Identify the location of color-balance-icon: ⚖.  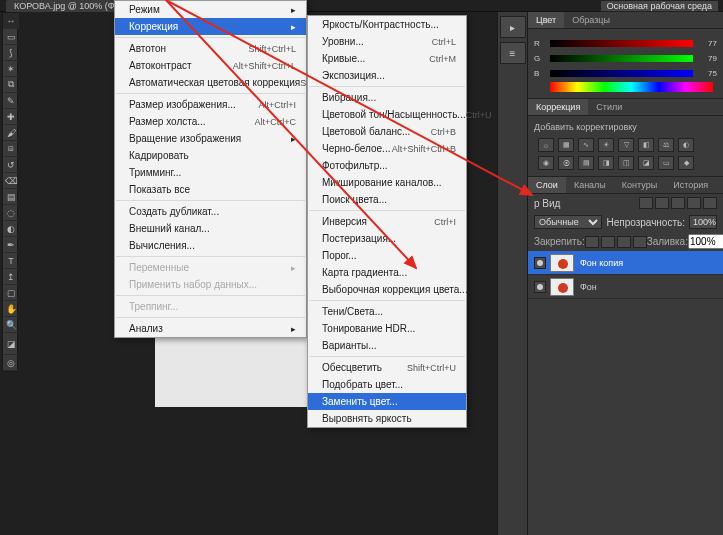
(666, 145).